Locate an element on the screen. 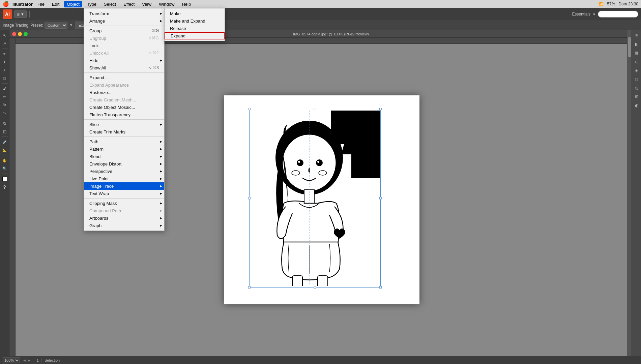 This screenshot has height=364, width=641. direct-selection-tool-icon: ↗ is located at coordinates (5, 43).